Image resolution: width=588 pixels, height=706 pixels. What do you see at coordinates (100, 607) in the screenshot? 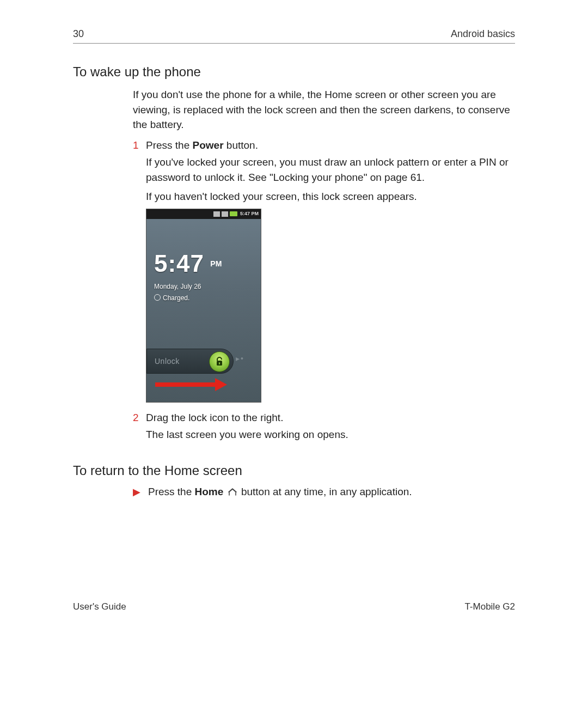
I see `footer-left: User's Guide` at bounding box center [100, 607].